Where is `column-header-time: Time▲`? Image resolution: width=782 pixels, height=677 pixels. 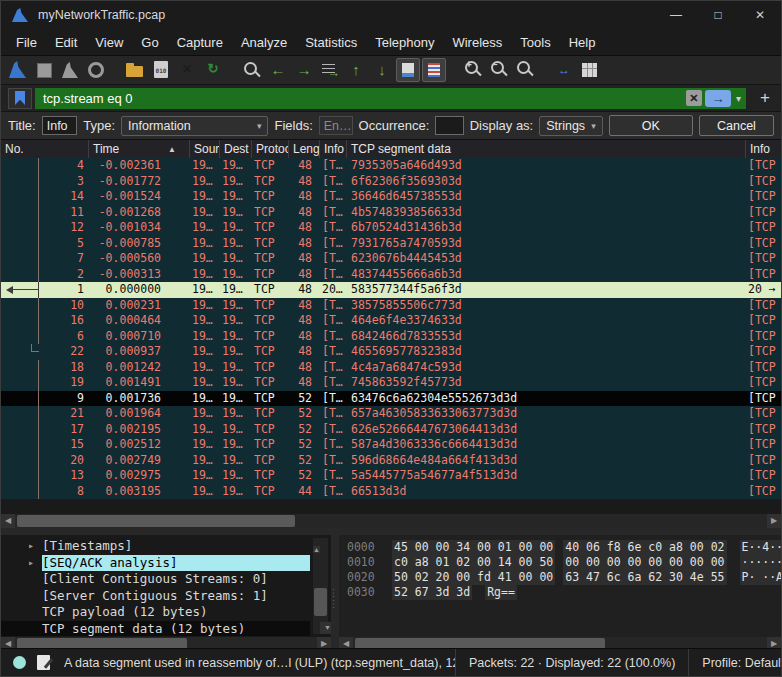
column-header-time: Time▲ is located at coordinates (140, 149).